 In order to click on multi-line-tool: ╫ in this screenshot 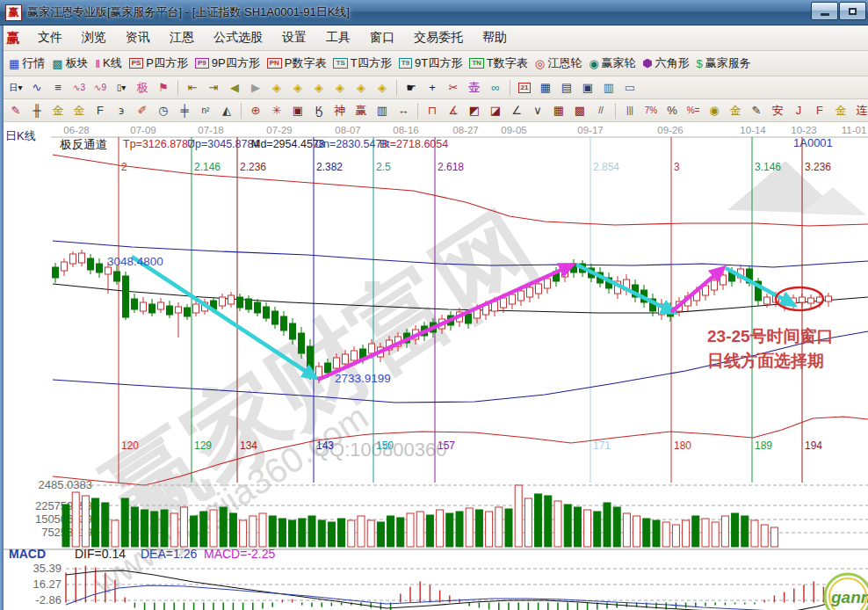, I will do `click(37, 111)`.